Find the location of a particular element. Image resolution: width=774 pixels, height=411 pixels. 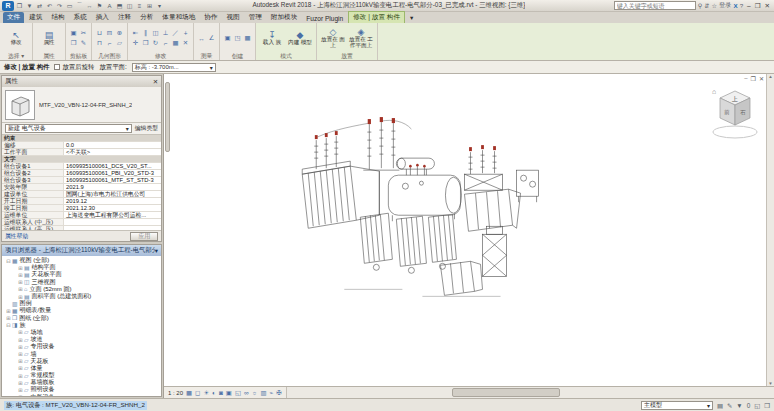

visual-style-icon: ◻ is located at coordinates (198, 393).